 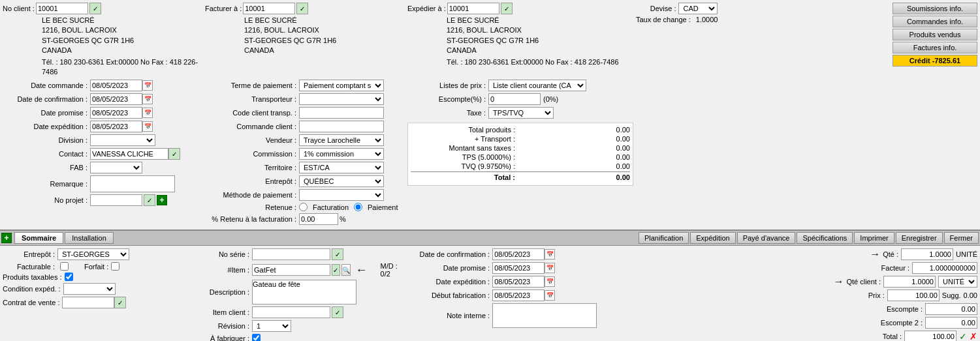 What do you see at coordinates (698, 8) in the screenshot?
I see `devise-select: CAD` at bounding box center [698, 8].